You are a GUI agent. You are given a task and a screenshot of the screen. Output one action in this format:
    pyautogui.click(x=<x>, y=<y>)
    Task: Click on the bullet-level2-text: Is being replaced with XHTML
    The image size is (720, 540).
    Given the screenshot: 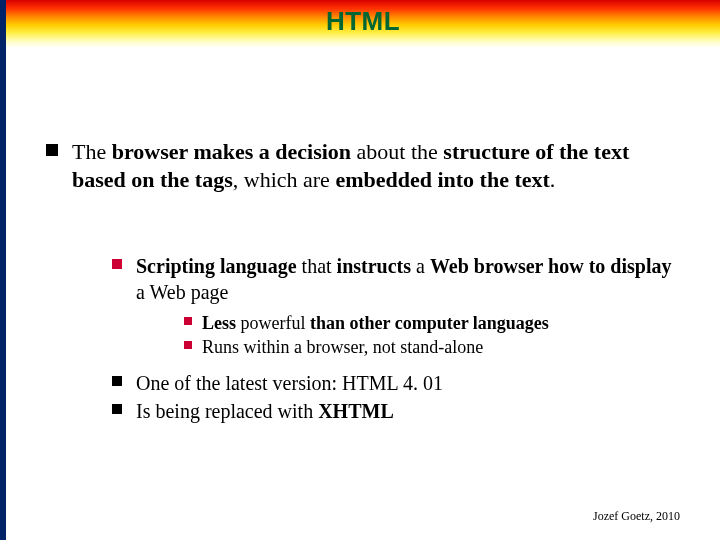 What is the action you would take?
    pyautogui.click(x=265, y=411)
    